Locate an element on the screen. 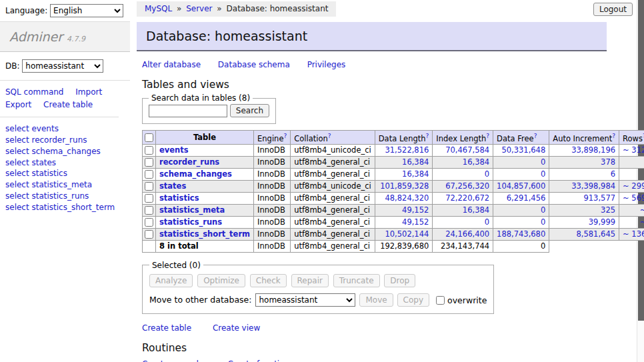 Image resolution: width=644 pixels, height=362 pixels. table-link: statistics_runs is located at coordinates (191, 222).